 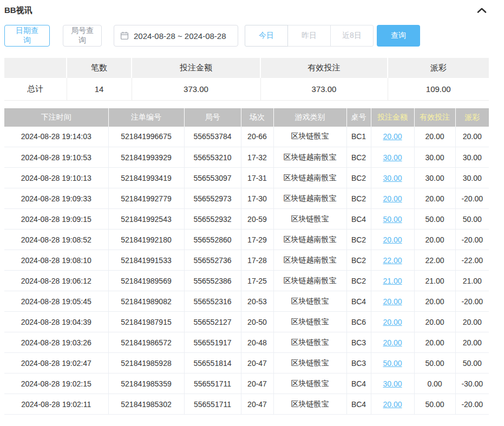 I want to click on round-query-tab: 局号查询, so click(x=82, y=36).